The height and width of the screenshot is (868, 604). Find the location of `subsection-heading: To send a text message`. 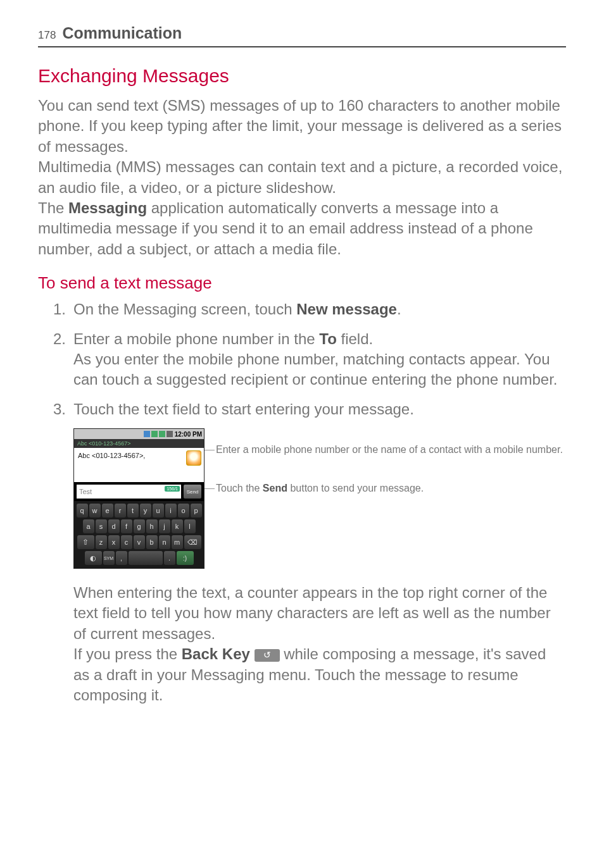

subsection-heading: To send a text message is located at coordinates (302, 283).